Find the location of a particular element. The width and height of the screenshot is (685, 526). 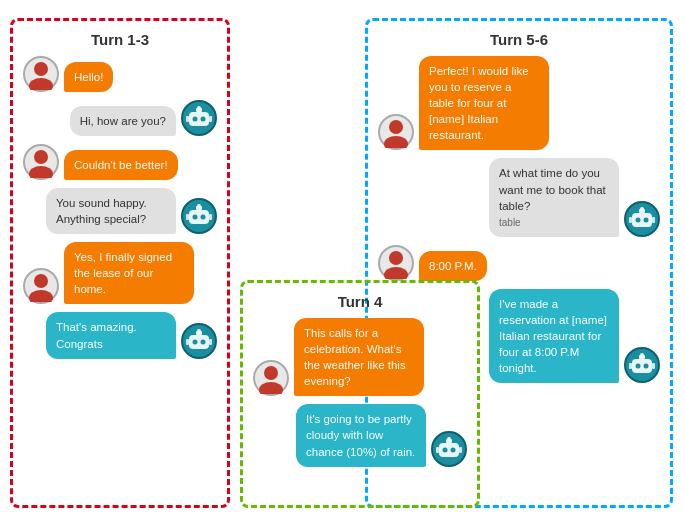

chat-row: Hi, how are you? is located at coordinates (120, 118).